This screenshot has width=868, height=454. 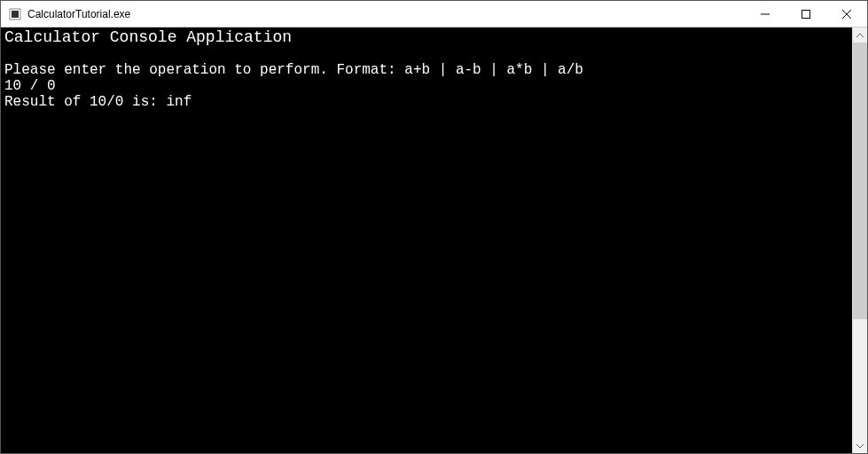 What do you see at coordinates (860, 446) in the screenshot?
I see `chevron-down-icon` at bounding box center [860, 446].